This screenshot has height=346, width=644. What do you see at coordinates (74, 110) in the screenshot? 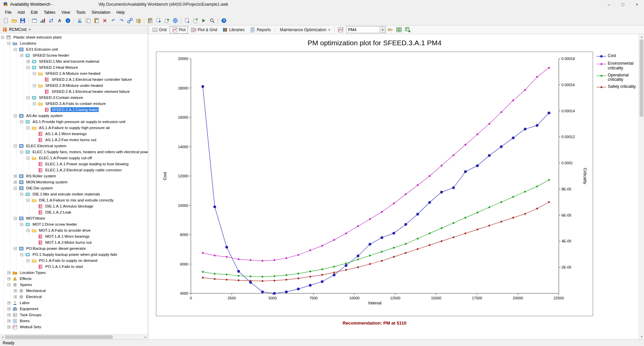
I see `tree-item: SFEED.3.A.1:Casing leaks` at bounding box center [74, 110].